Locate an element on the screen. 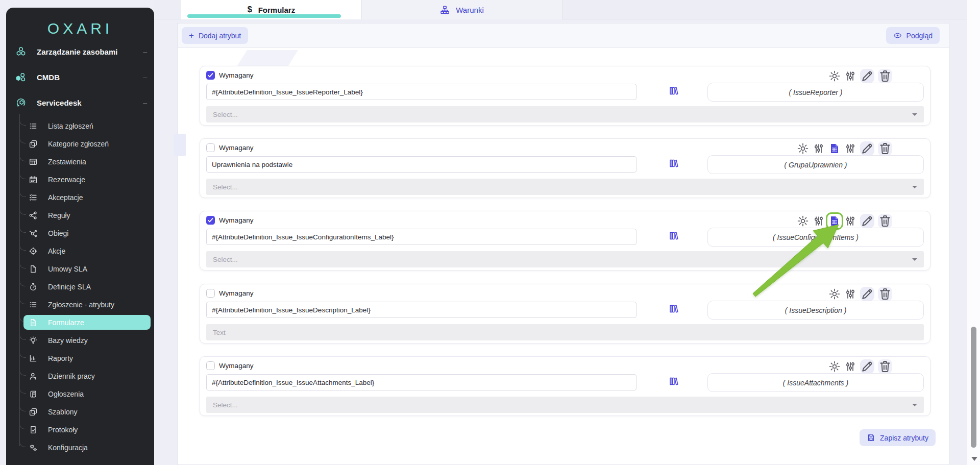 This screenshot has height=465, width=980. cmdb-icon is located at coordinates (21, 77).